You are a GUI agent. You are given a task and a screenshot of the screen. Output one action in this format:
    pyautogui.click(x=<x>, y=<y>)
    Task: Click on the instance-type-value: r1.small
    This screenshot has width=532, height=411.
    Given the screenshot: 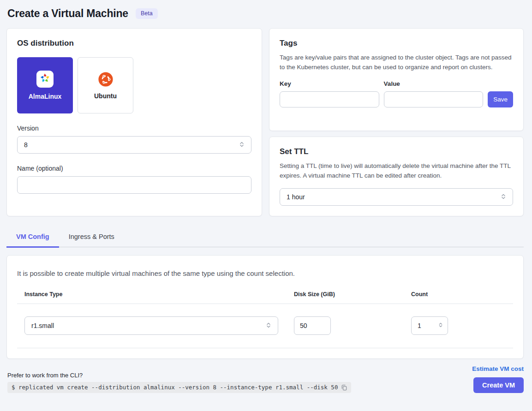 What is the action you would take?
    pyautogui.click(x=42, y=326)
    